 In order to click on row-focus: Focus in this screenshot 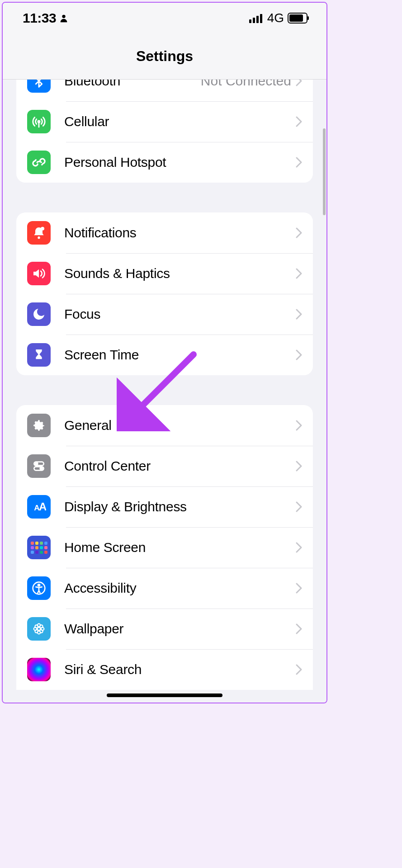, I will do `click(165, 314)`.